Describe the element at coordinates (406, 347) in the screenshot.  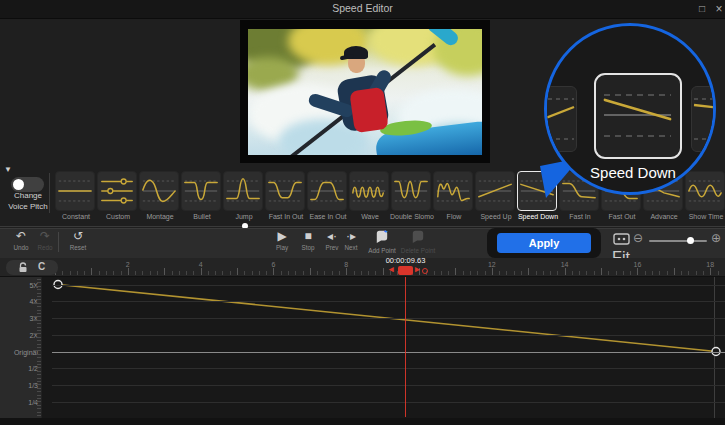
I see `playhead-line` at that location.